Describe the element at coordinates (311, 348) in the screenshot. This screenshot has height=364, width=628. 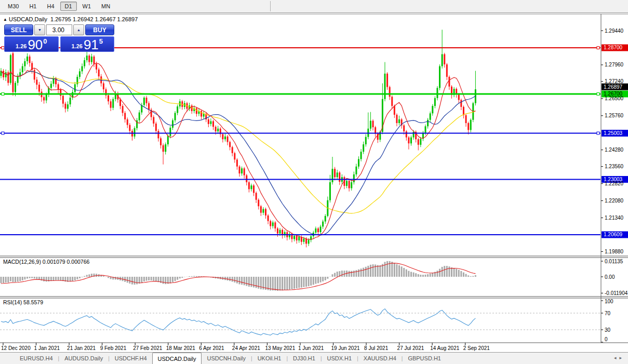
I see `date-tick-label: 1 Jun 2021` at that location.